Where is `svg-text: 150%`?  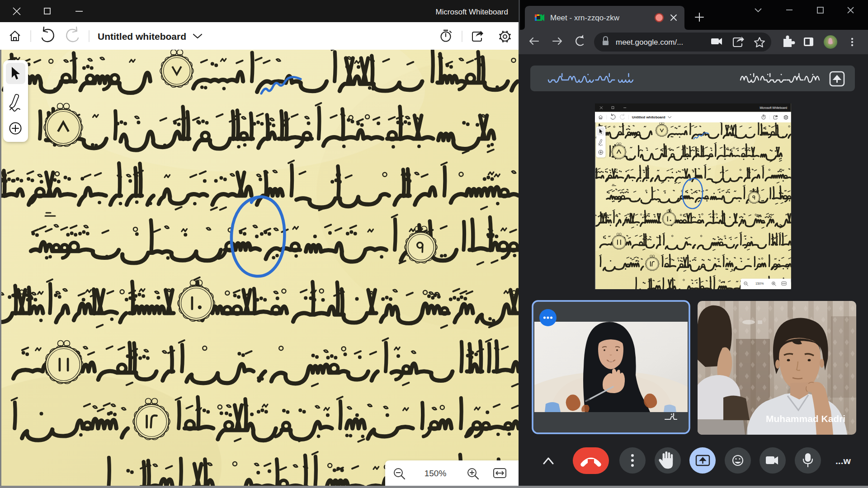
svg-text: 150% is located at coordinates (436, 474).